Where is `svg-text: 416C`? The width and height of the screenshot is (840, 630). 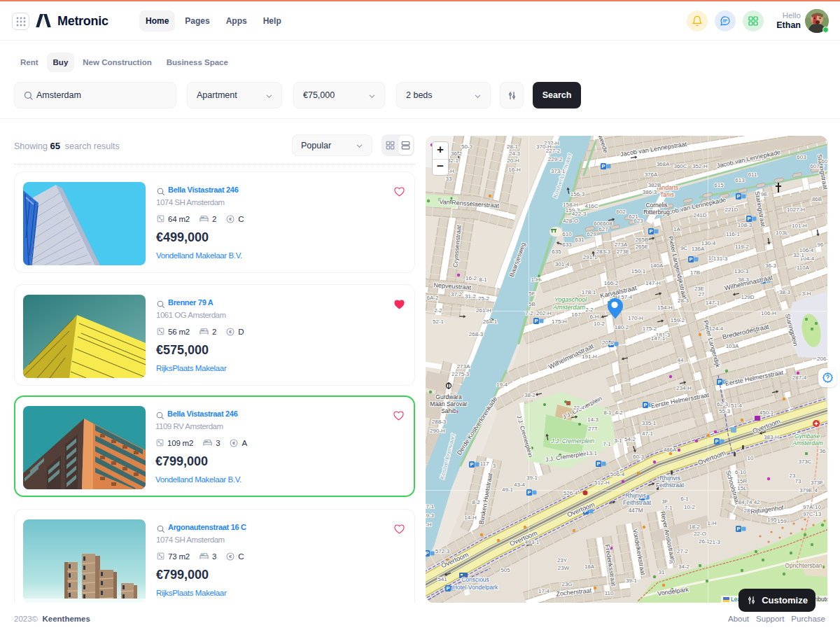
svg-text: 416C is located at coordinates (591, 206).